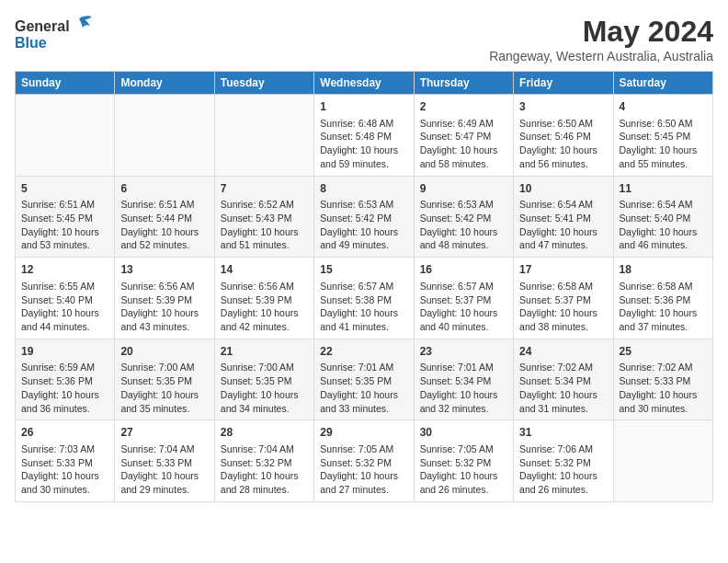  I want to click on day-info: and 43 minutes., so click(164, 327).